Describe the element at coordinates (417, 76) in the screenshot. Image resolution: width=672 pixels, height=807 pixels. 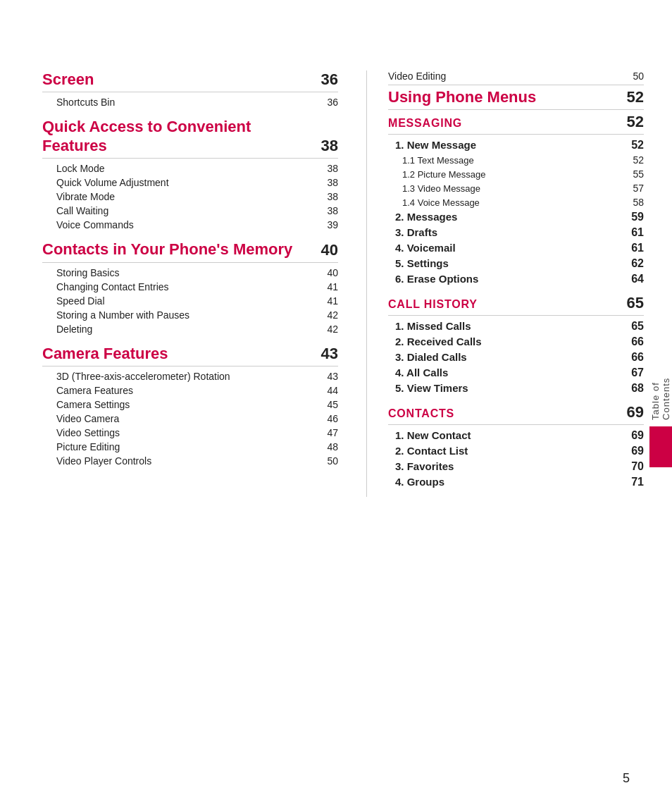
I see `rtoc-top-label: Video Editing` at that location.